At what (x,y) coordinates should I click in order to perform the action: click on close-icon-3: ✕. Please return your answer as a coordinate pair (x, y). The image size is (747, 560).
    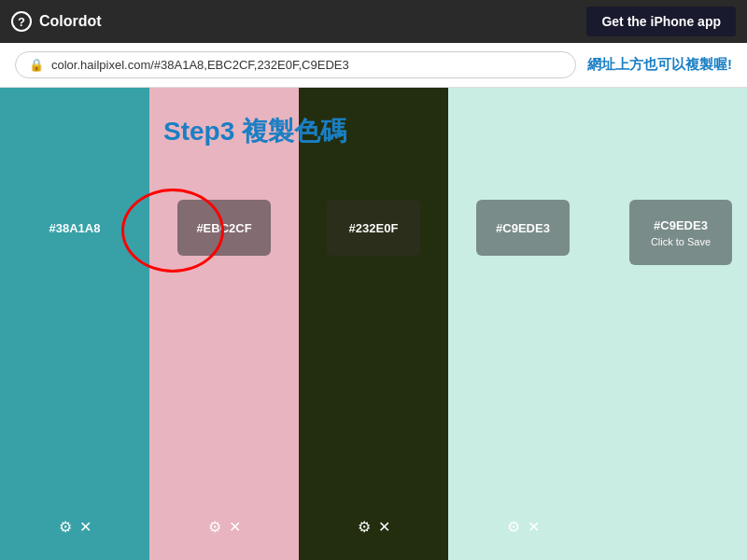
    Looking at the image, I should click on (385, 526).